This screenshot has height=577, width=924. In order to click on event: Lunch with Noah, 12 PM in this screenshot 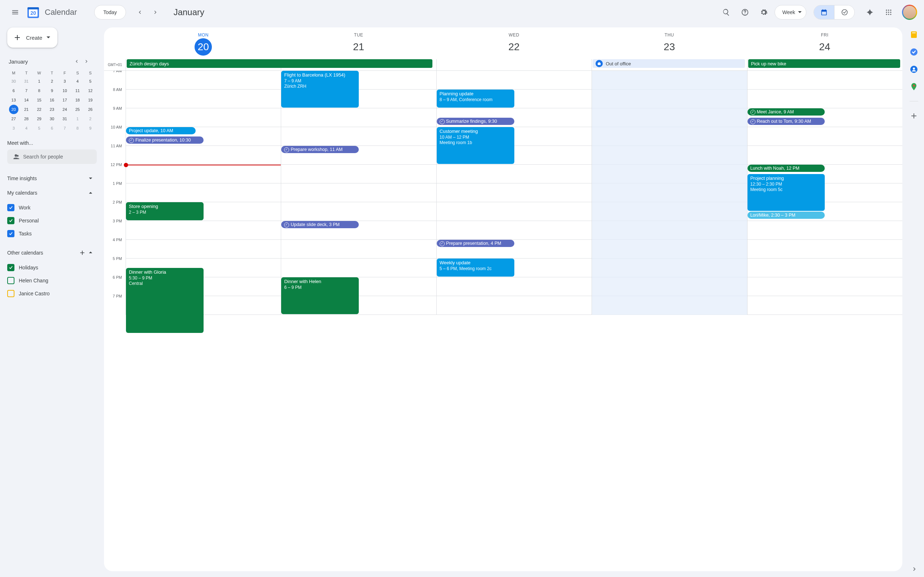, I will do `click(786, 168)`.